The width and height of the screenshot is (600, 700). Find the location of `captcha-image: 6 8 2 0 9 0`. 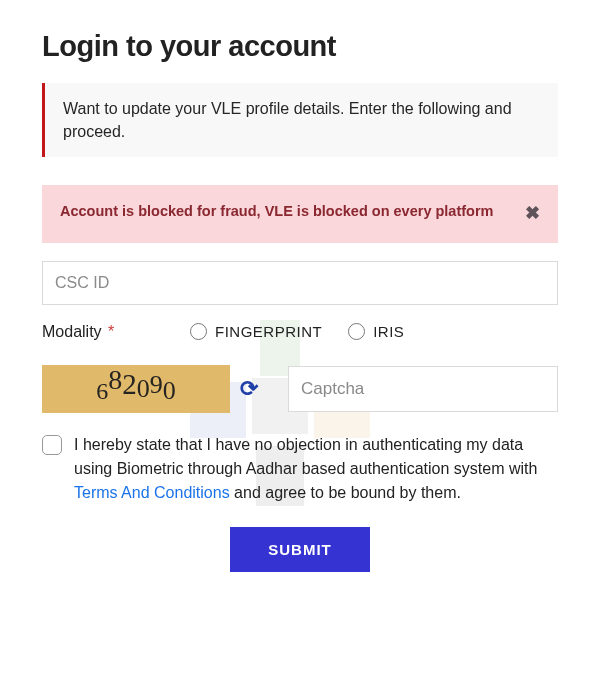

captcha-image: 6 8 2 0 9 0 is located at coordinates (136, 389).